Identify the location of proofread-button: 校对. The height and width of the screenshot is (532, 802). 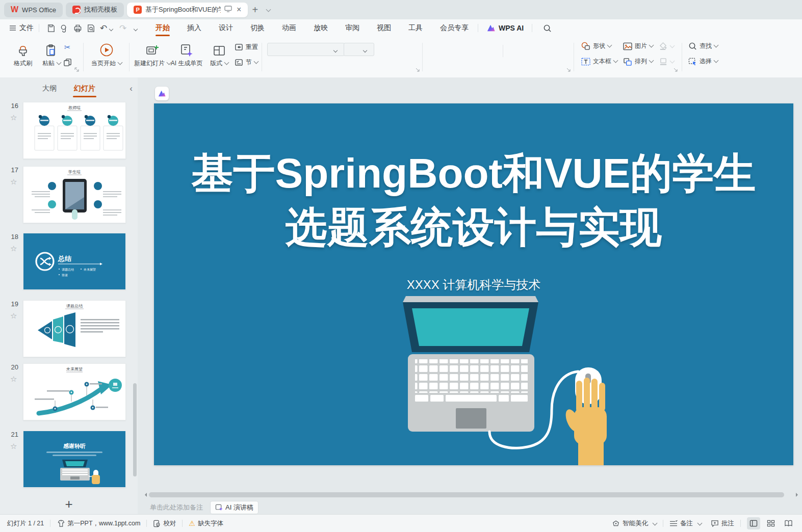
(164, 524).